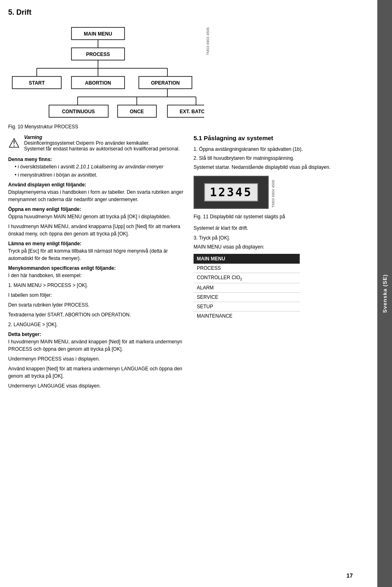 This screenshot has height=587, width=392. I want to click on denna-meny-header: Denna meny finns:, so click(96, 159).